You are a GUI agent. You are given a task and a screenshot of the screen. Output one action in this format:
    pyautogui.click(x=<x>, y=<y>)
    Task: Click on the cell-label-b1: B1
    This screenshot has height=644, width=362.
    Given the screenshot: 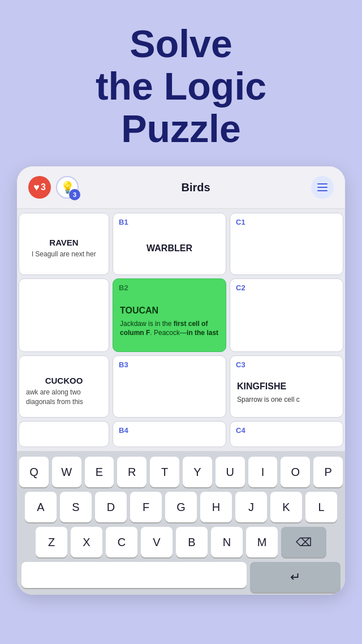 What is the action you would take?
    pyautogui.click(x=123, y=222)
    